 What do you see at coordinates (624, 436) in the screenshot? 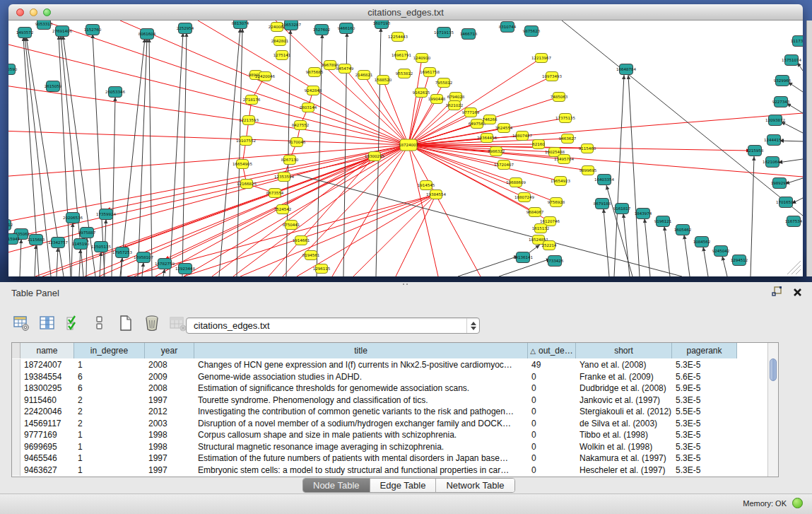
I see `table-cell: Tibbo et al. (1998)` at bounding box center [624, 436].